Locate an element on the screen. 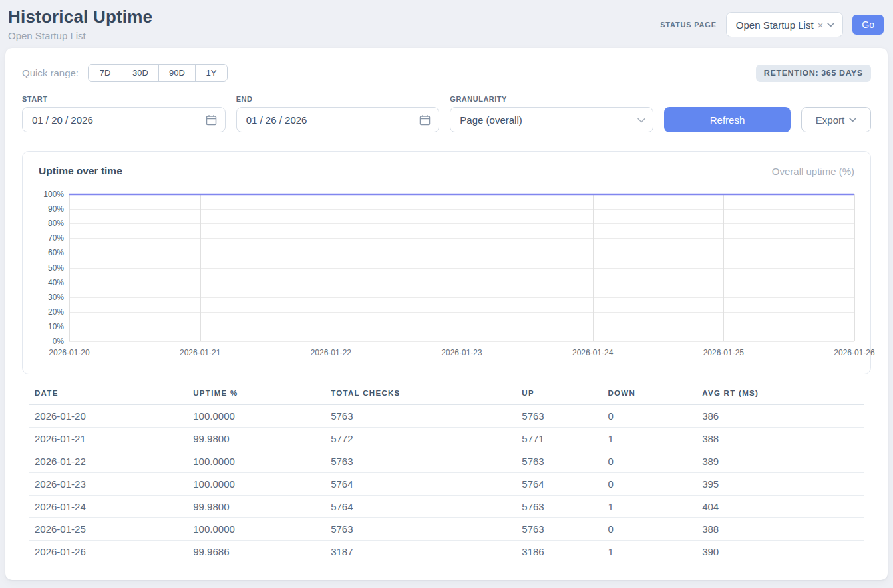 The image size is (893, 588). chart-x-axis: 2026-01-202026-01-212026-01-222026-01-23… is located at coordinates (462, 350).